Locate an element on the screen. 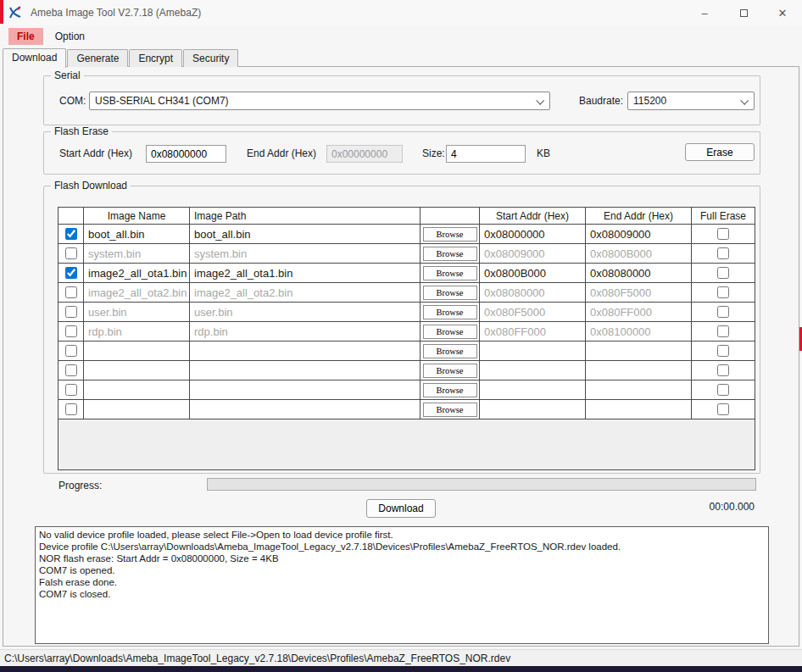 This screenshot has height=672, width=802. start-addr-cell: 0x08000000 is located at coordinates (532, 234).